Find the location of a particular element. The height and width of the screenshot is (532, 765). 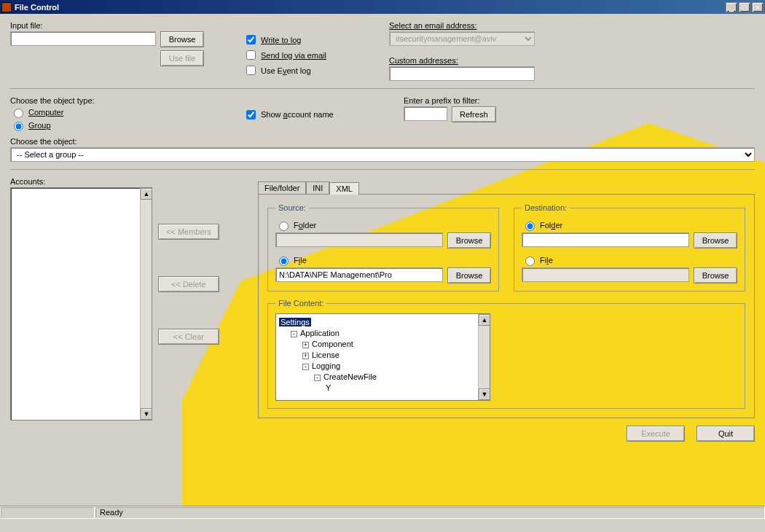

send-log-email-label: Send log via email is located at coordinates (294, 55).